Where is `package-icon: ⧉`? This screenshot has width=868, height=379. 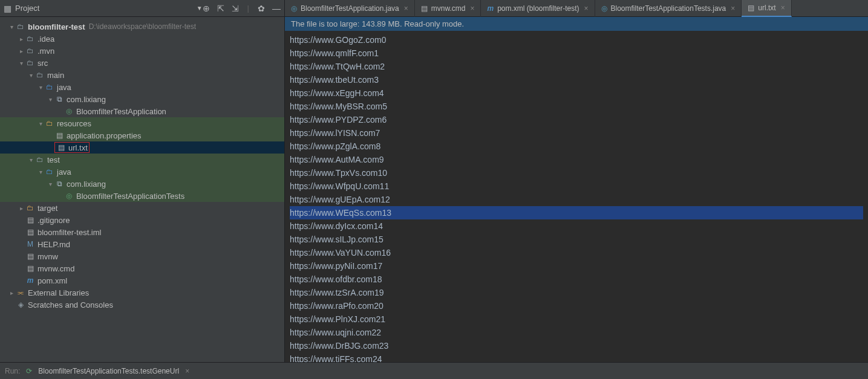 package-icon: ⧉ is located at coordinates (59, 99).